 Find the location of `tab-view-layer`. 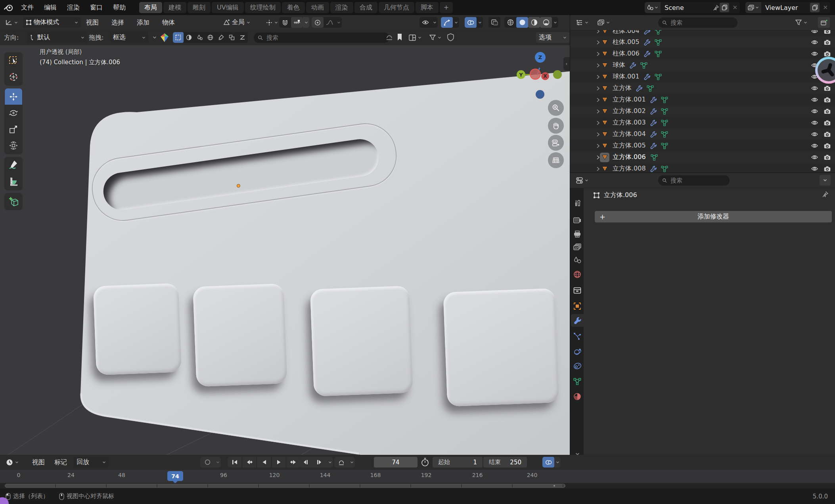

tab-view-layer is located at coordinates (577, 247).